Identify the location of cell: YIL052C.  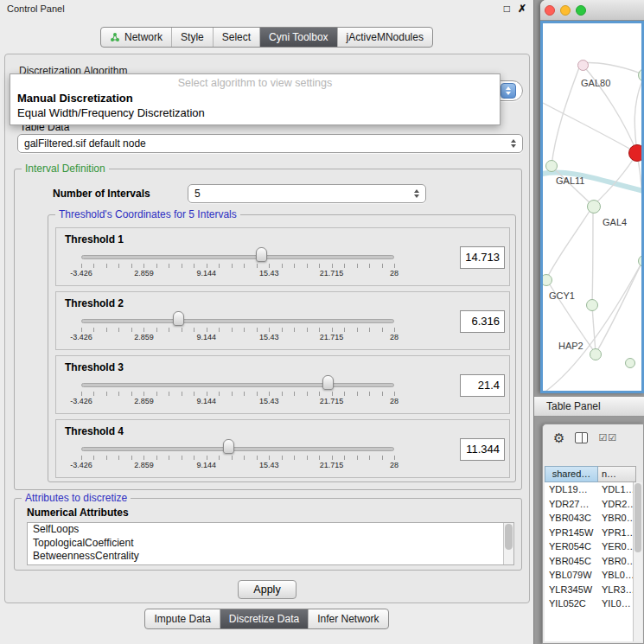
(571, 603).